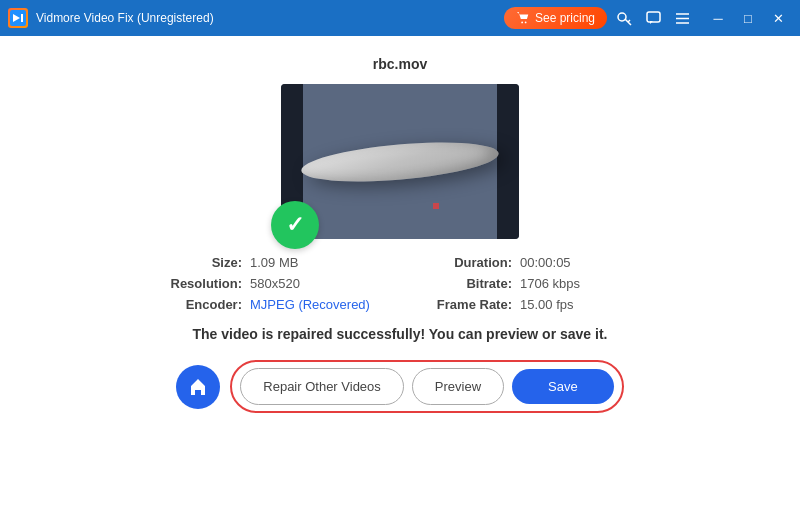  What do you see at coordinates (778, 18) in the screenshot?
I see `close-button: ✕` at bounding box center [778, 18].